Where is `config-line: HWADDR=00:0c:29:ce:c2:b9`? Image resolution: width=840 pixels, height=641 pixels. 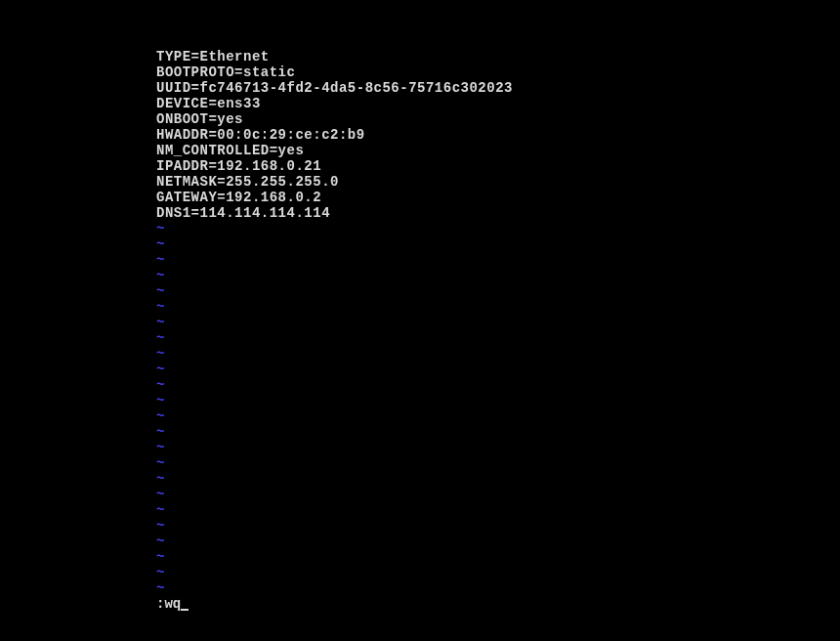
config-line: HWADDR=00:0c:29:ce:c2:b9 is located at coordinates (498, 135).